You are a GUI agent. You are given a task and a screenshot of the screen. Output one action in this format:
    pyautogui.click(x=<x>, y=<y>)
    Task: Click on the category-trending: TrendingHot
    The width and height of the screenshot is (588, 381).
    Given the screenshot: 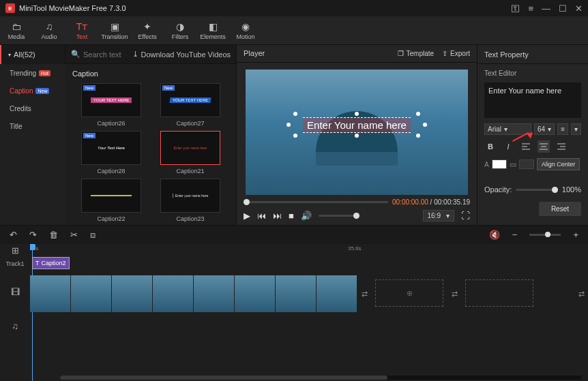 What is the action you would take?
    pyautogui.click(x=33, y=73)
    